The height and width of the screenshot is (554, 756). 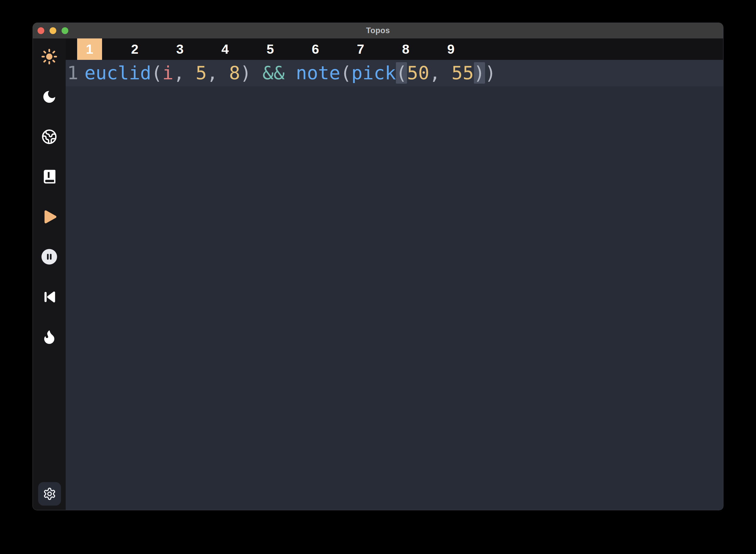 I want to click on code-token: 55, so click(x=463, y=73).